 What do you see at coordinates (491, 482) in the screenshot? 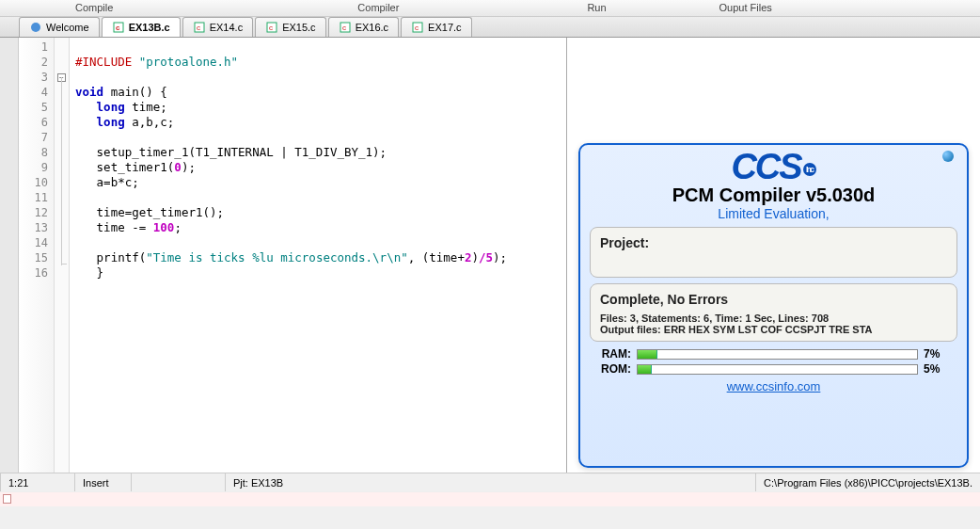
I see `status-project: Pjt: EX13B` at bounding box center [491, 482].